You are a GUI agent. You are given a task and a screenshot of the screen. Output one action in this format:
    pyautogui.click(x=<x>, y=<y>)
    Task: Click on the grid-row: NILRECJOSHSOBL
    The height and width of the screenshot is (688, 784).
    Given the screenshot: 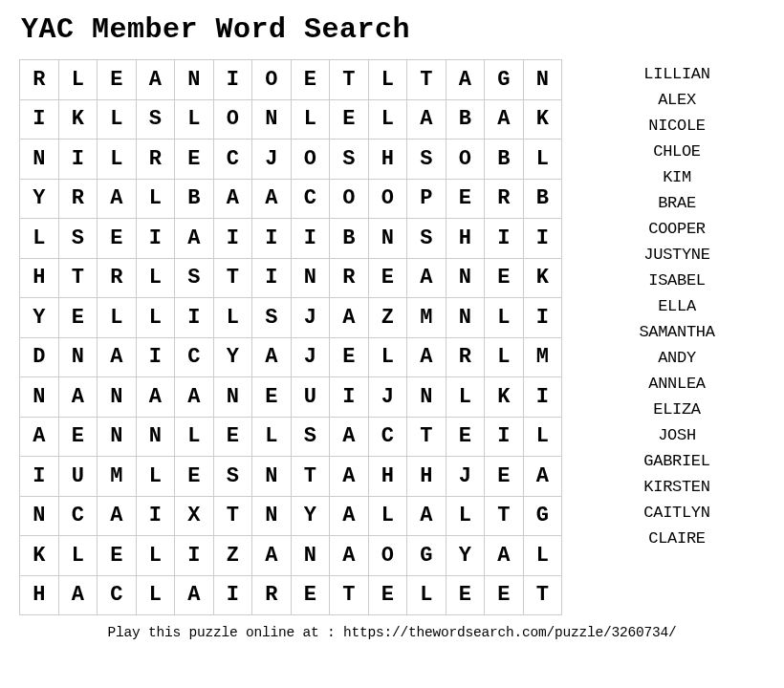 What is the action you would take?
    pyautogui.click(x=291, y=160)
    